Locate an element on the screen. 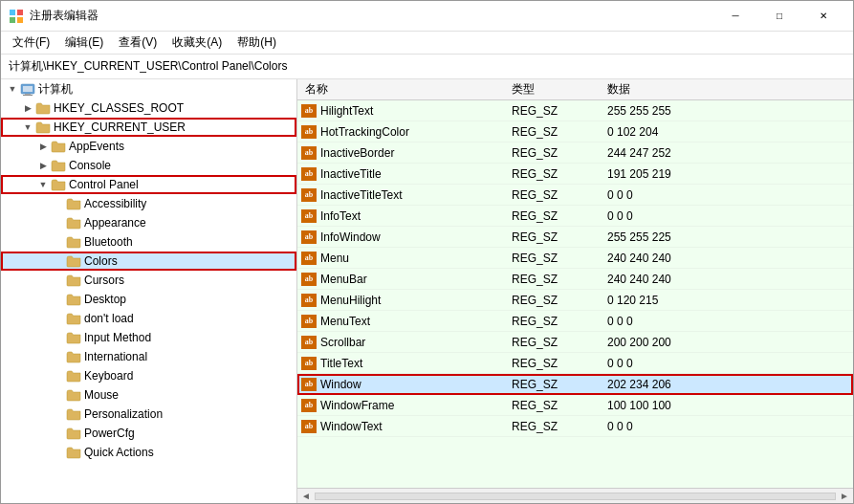  table-row: abInfoWindowREG_SZ255 255 225 is located at coordinates (576, 237).